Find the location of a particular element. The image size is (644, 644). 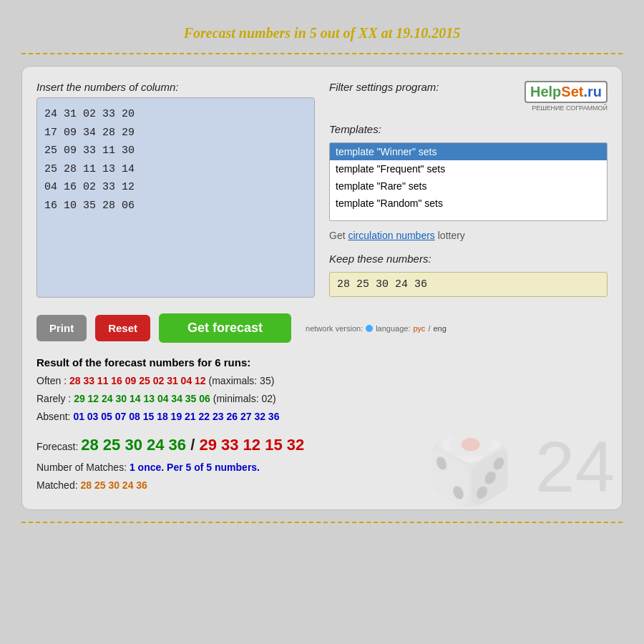

bottom-divider is located at coordinates (322, 522).